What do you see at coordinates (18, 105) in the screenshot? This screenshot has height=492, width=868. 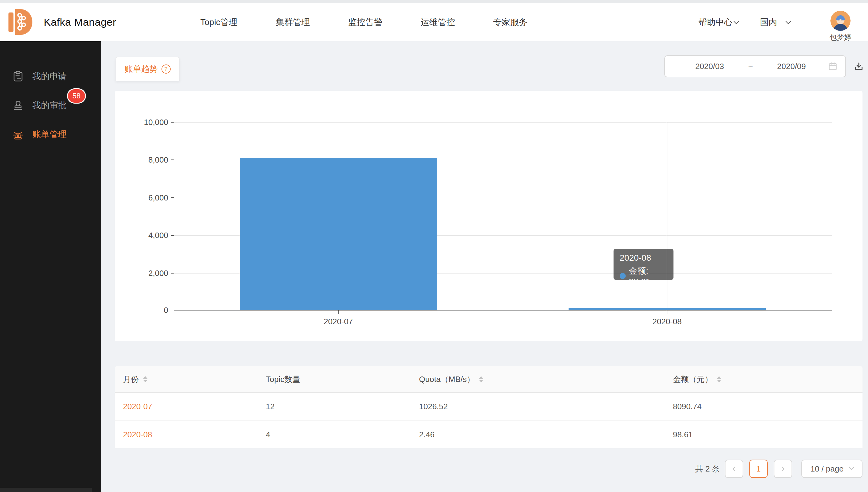 I see `stamp-icon` at bounding box center [18, 105].